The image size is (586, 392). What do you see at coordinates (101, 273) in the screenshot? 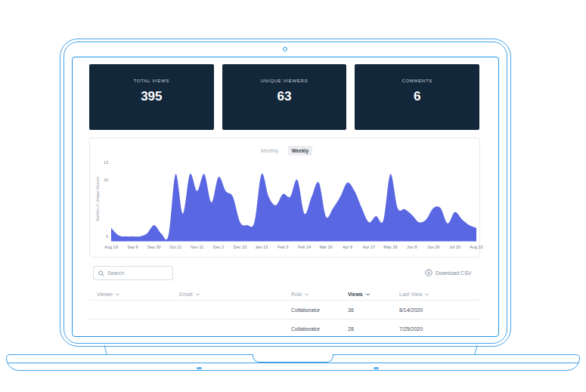
I see `search-icon` at bounding box center [101, 273].